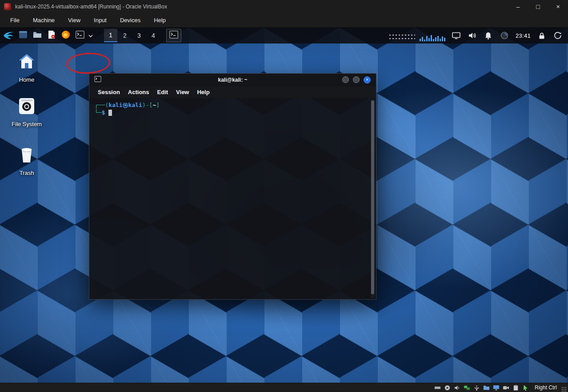 Image resolution: width=568 pixels, height=392 pixels. What do you see at coordinates (432, 36) in the screenshot?
I see `cpu-monitor` at bounding box center [432, 36].